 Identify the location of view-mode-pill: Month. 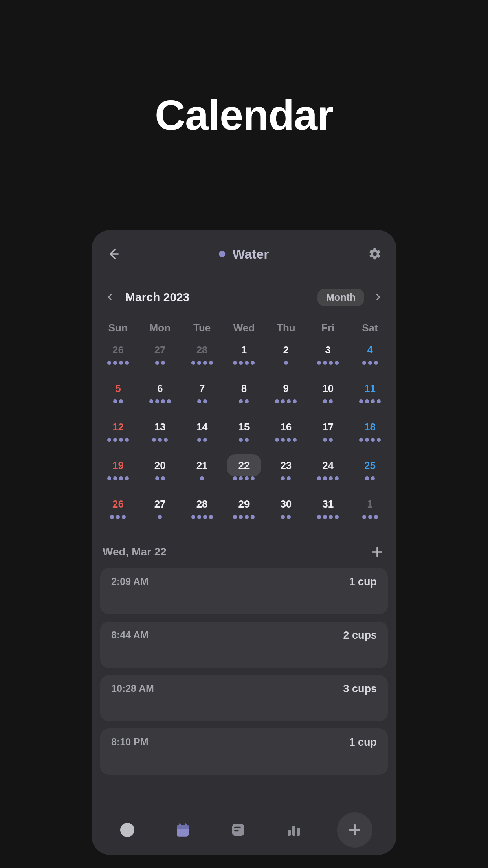
(341, 297).